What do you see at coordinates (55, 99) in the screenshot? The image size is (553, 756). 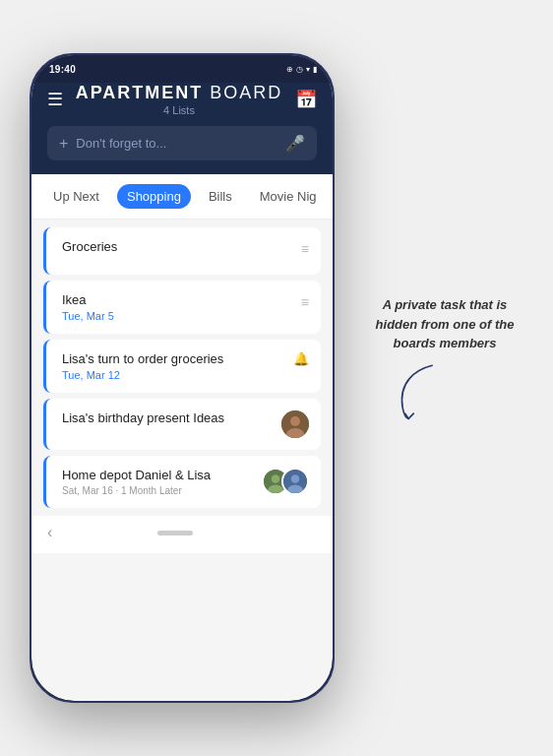 I see `menu-icon: ☰` at bounding box center [55, 99].